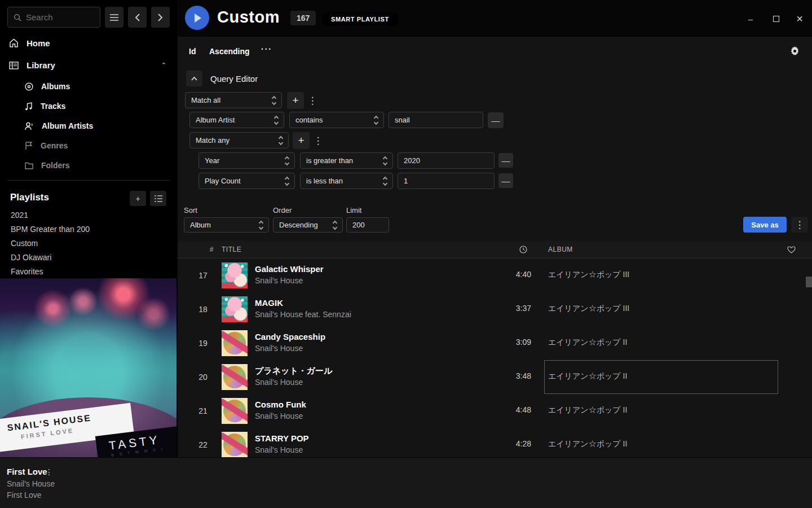  What do you see at coordinates (506, 160) in the screenshot?
I see `remove-rule2-button: —` at bounding box center [506, 160].